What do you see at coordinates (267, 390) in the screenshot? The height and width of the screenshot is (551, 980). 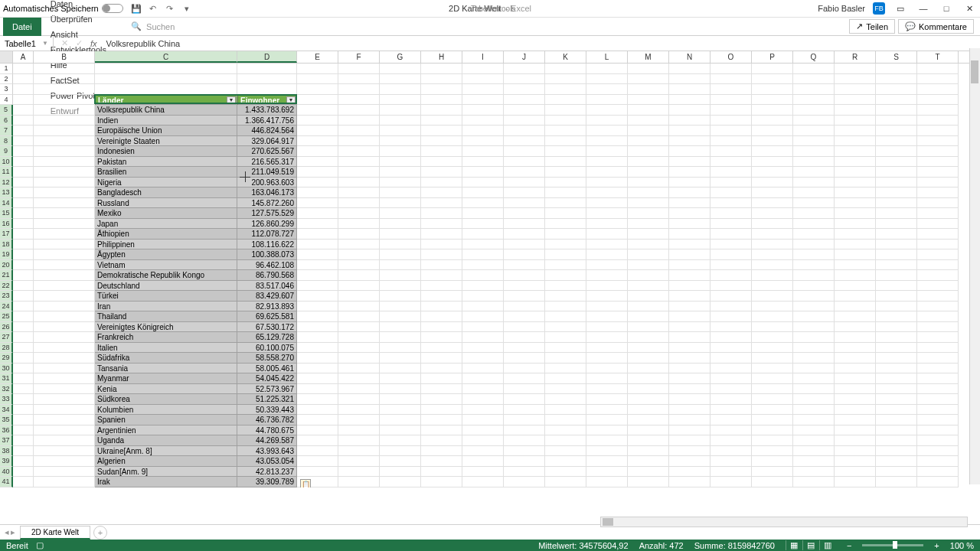 I see `table-cell-population: 52.573.967` at bounding box center [267, 390].